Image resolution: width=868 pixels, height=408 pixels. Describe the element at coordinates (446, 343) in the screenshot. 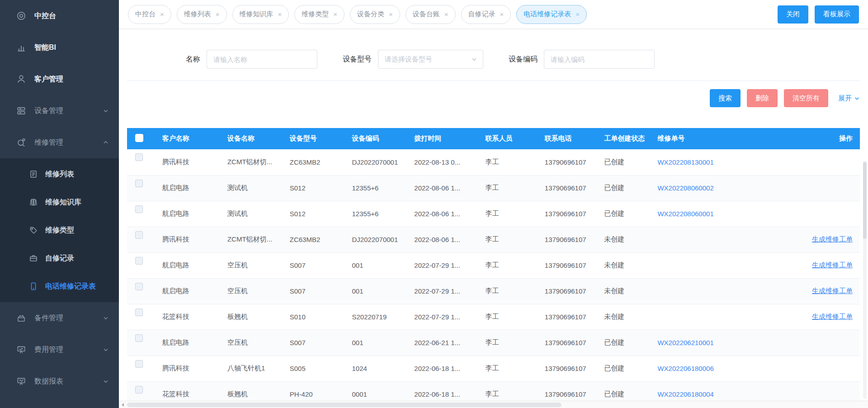

I see `cell-call_time: 2022-06-21 1...` at that location.